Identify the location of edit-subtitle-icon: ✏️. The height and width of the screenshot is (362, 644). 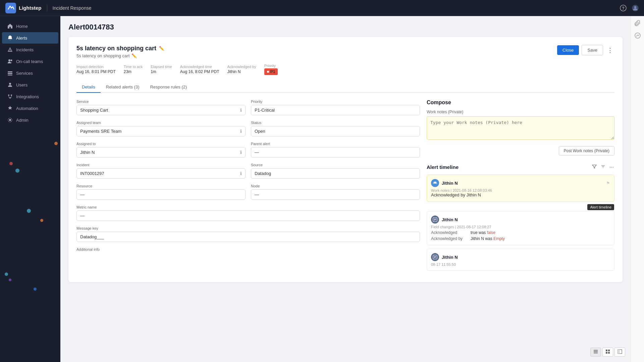
(134, 56).